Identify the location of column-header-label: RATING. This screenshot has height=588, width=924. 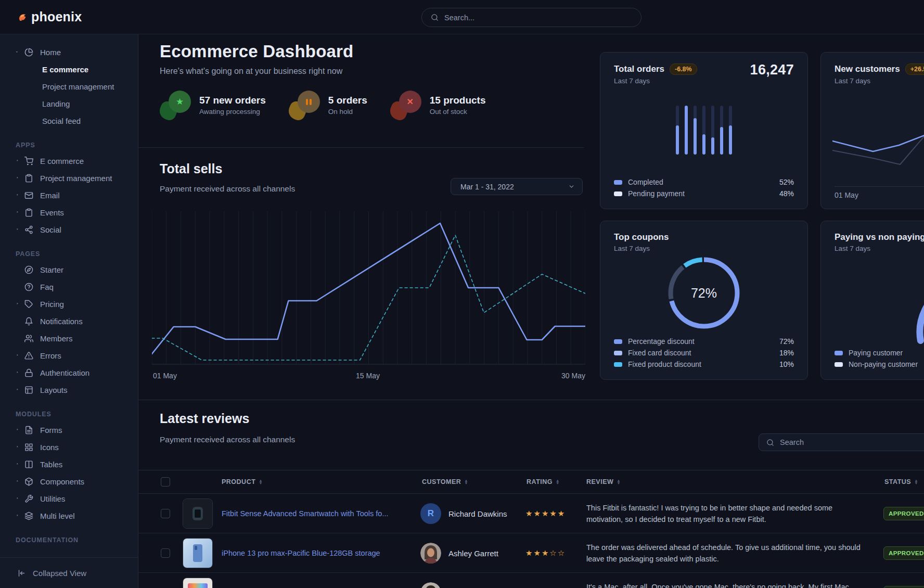
(540, 482).